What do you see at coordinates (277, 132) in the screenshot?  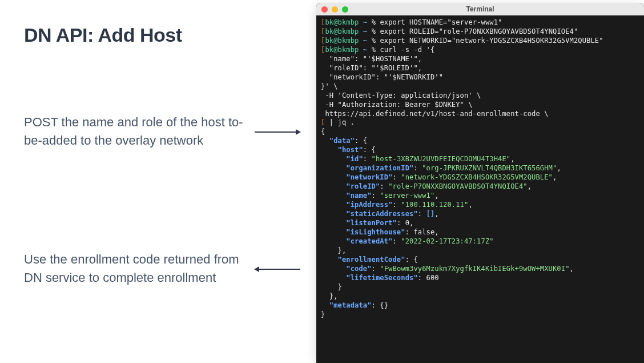 I see `arrow-right-icon` at bounding box center [277, 132].